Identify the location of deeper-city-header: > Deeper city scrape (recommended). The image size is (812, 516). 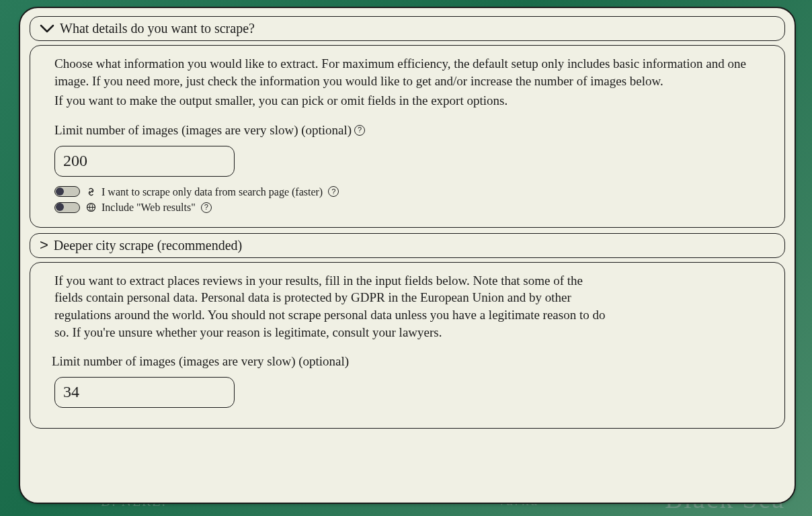
(407, 246).